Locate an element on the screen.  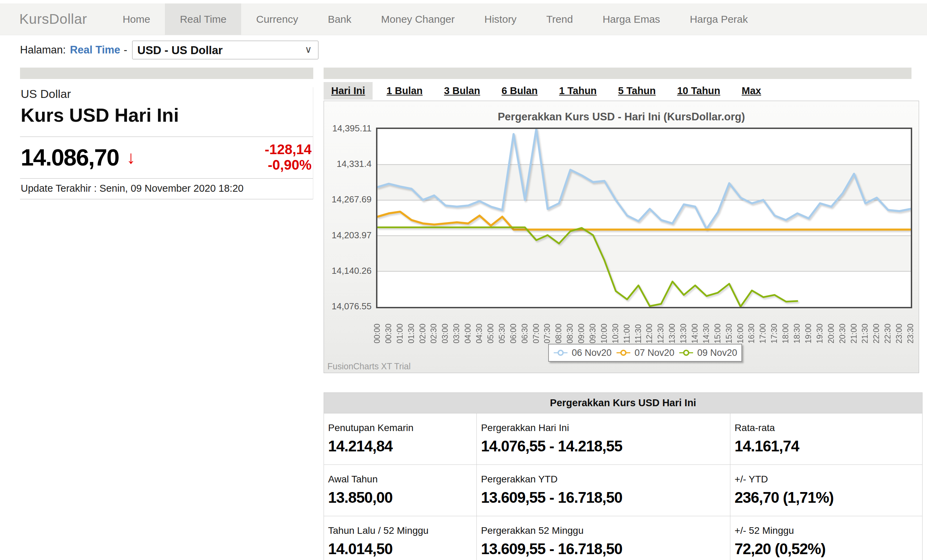
last-update: Update Terakhir : Senin, 09 November 202… is located at coordinates (166, 189).